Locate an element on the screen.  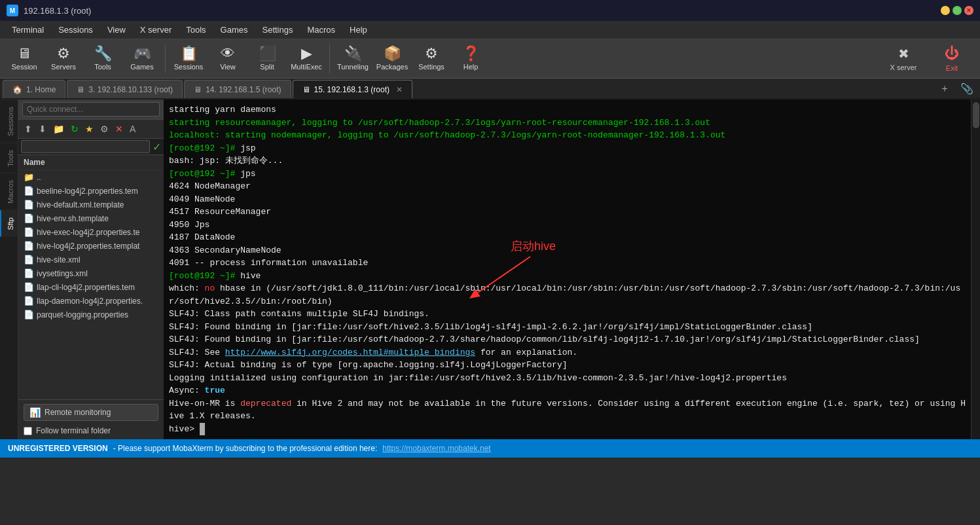
terminal-line: starting yarn daemons is located at coordinates (567, 110).